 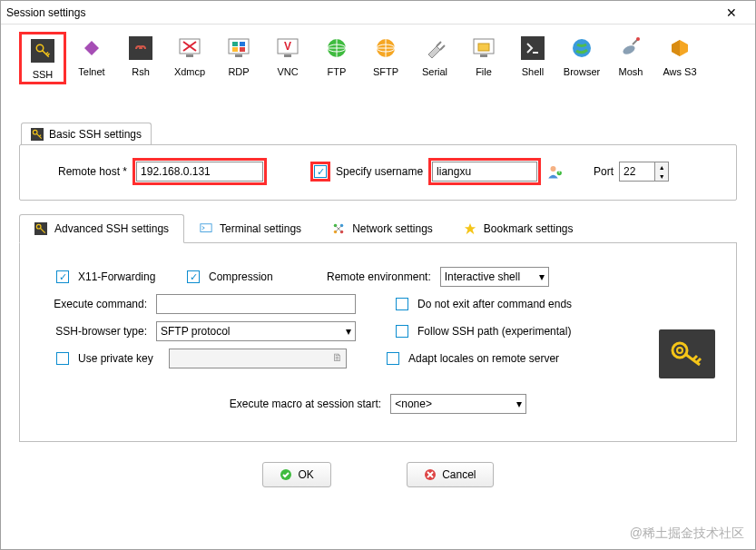 What do you see at coordinates (414, 404) in the screenshot?
I see `select-value: <none>` at bounding box center [414, 404].